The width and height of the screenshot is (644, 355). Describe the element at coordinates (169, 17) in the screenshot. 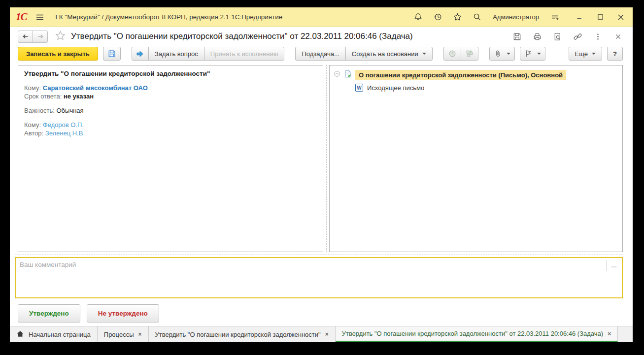

I see `app-title: ГК "Меркурий" / Документооборот 8 КОРП, …` at that location.